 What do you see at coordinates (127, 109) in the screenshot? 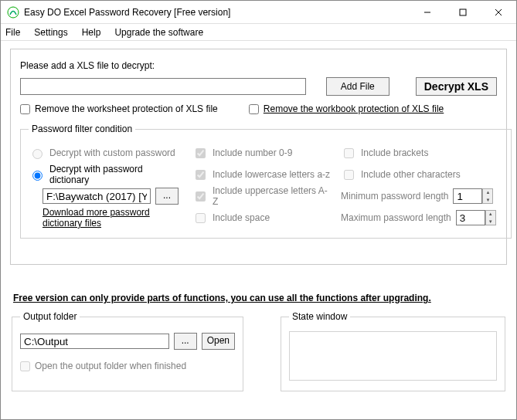
I see `remove-worksheet-label: Remove the worksheet protection of XLS f…` at bounding box center [127, 109].